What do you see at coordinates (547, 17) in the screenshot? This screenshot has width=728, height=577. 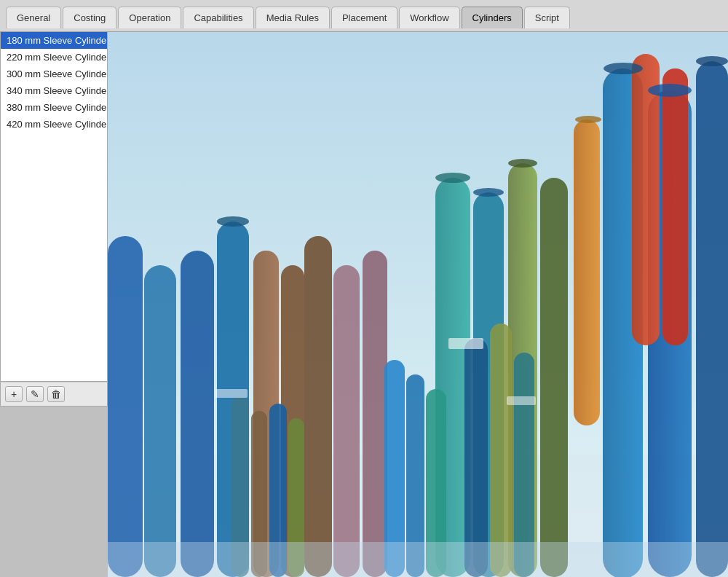 I see `tab-script: Script` at bounding box center [547, 17].